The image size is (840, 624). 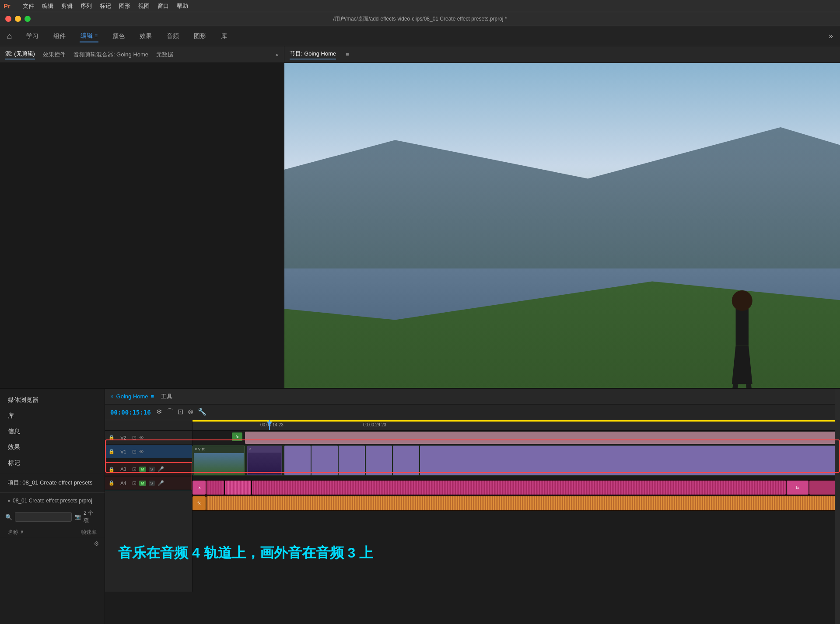 I want to click on tab-color: 颜色, so click(x=119, y=36).